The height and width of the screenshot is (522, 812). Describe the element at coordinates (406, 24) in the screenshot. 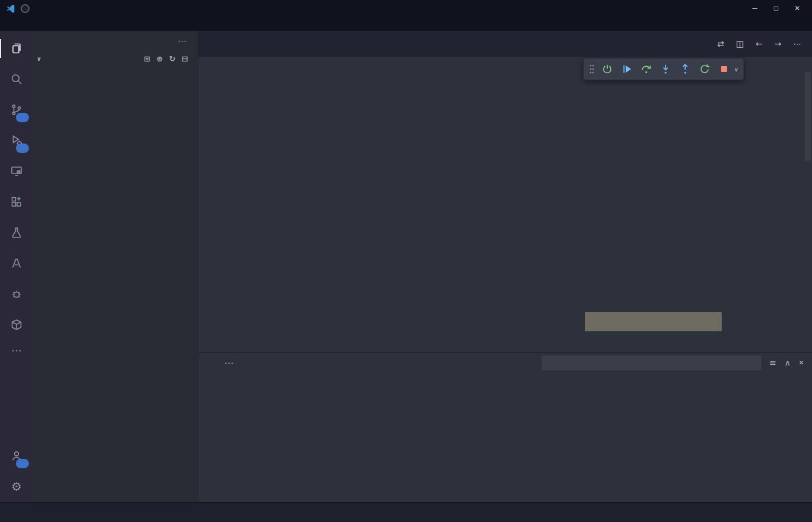

I see `menu-bar` at that location.